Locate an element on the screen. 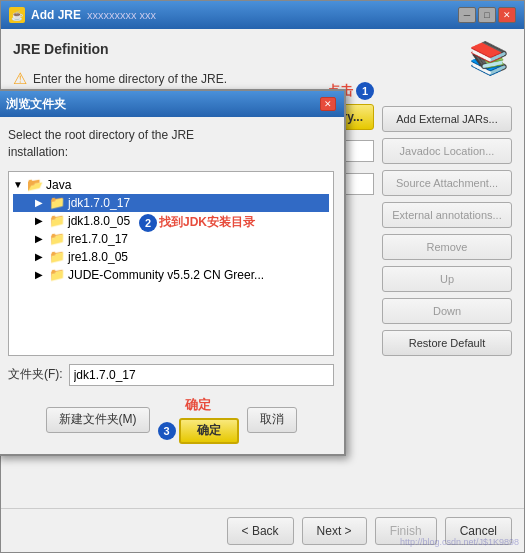 The height and width of the screenshot is (553, 525). tree-item-jdk180: ▶ 📁 jdk1.8.0_05 is located at coordinates (171, 221).